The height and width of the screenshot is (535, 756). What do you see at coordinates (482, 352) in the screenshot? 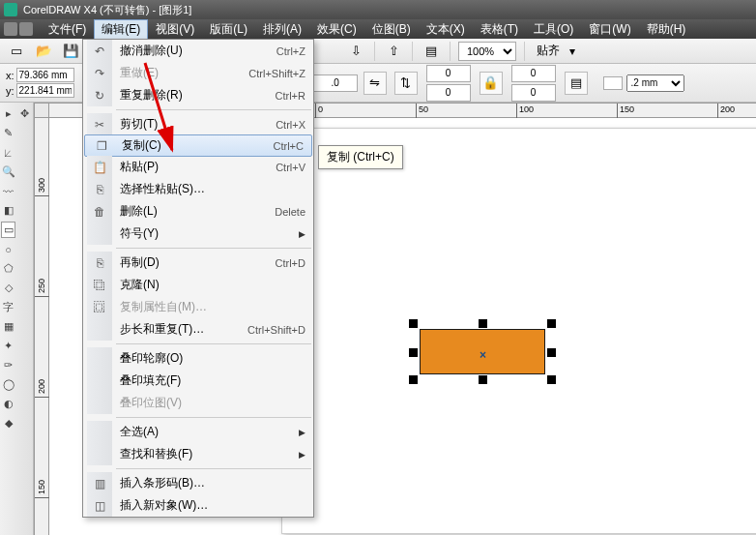
I see `selected-rectangle: ×` at bounding box center [482, 352].